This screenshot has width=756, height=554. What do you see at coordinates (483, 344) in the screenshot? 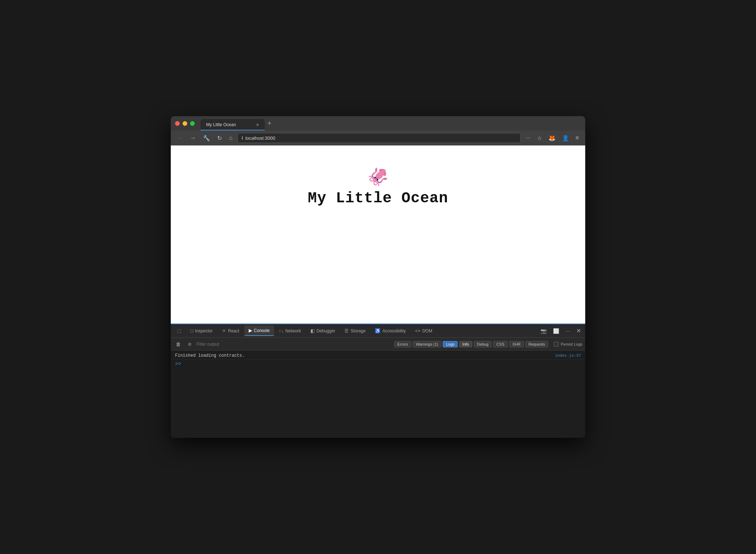
I see `filter-debug: Debug` at bounding box center [483, 344].